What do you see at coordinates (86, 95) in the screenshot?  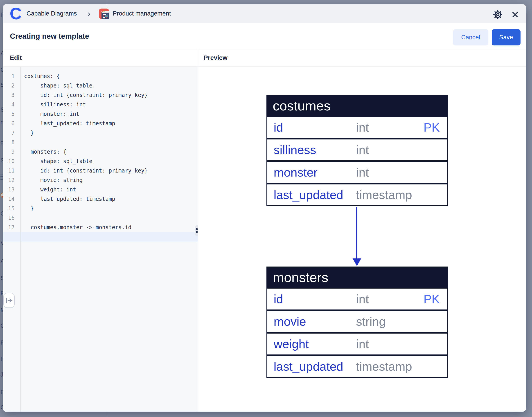 I see `code-line-text: id: int {constraint: primary_key}` at bounding box center [86, 95].